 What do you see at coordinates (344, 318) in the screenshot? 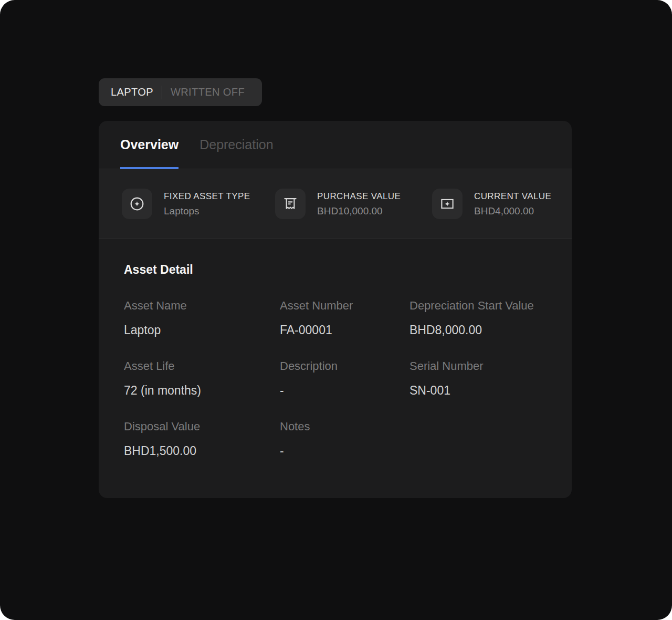
I see `field-asset-number: Asset Number FA-00001` at bounding box center [344, 318].